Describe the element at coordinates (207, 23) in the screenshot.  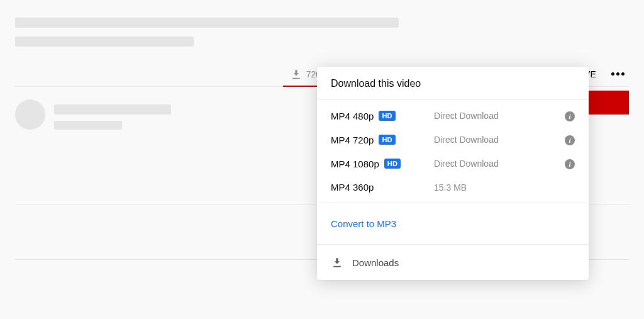
I see `video-title-placeholder` at that location.